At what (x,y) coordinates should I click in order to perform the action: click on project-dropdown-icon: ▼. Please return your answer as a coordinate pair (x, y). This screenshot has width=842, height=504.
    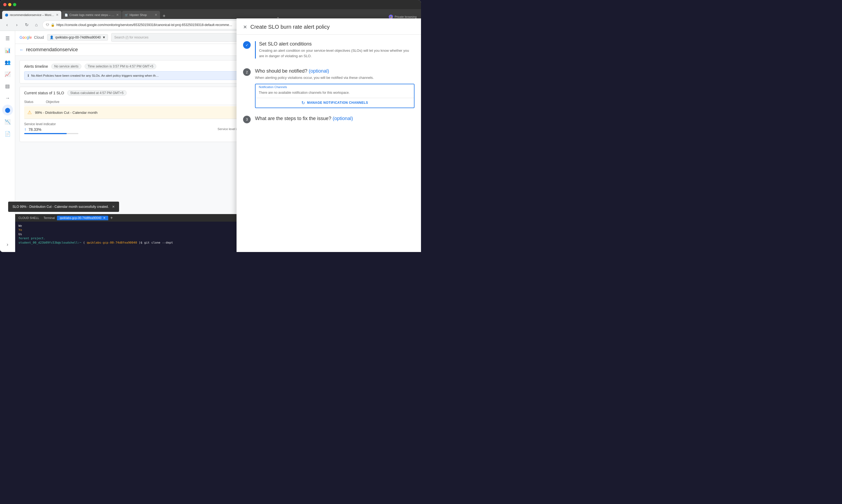
    Looking at the image, I should click on (104, 37).